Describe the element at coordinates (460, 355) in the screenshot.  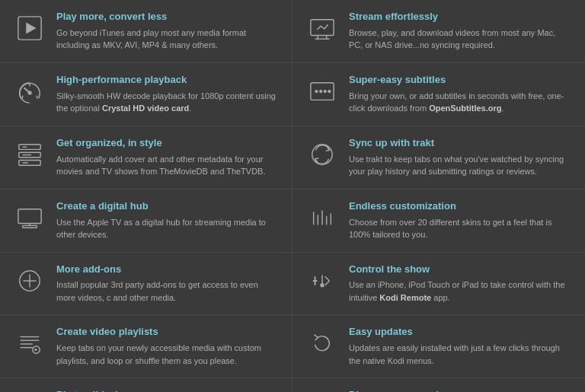
I see `feature-desc: Updates are easily installed with just a…` at that location.